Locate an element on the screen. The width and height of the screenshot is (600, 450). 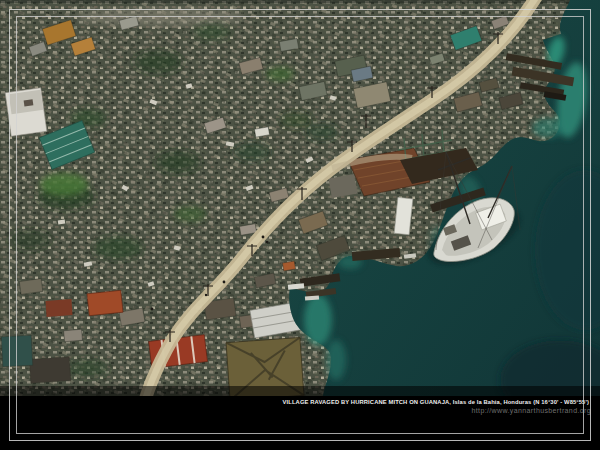
caption-band is located at coordinates (300, 418).